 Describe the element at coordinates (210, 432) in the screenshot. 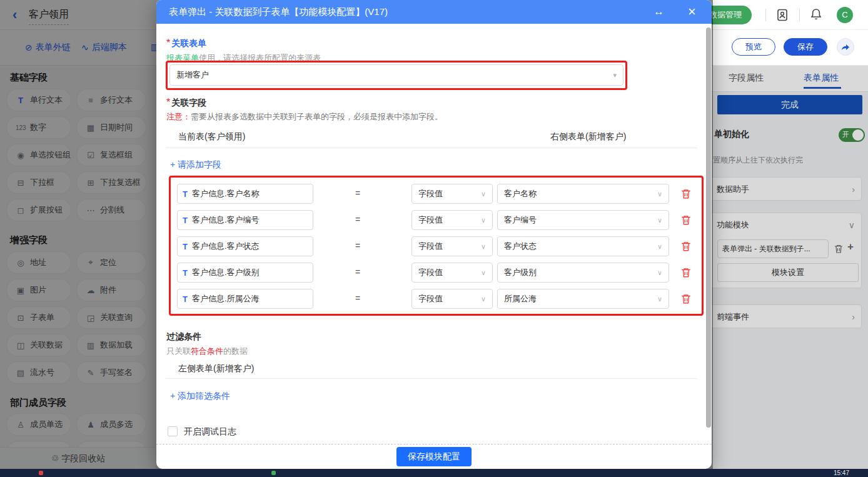

I see `debug-log-label: 开启调试日志` at that location.